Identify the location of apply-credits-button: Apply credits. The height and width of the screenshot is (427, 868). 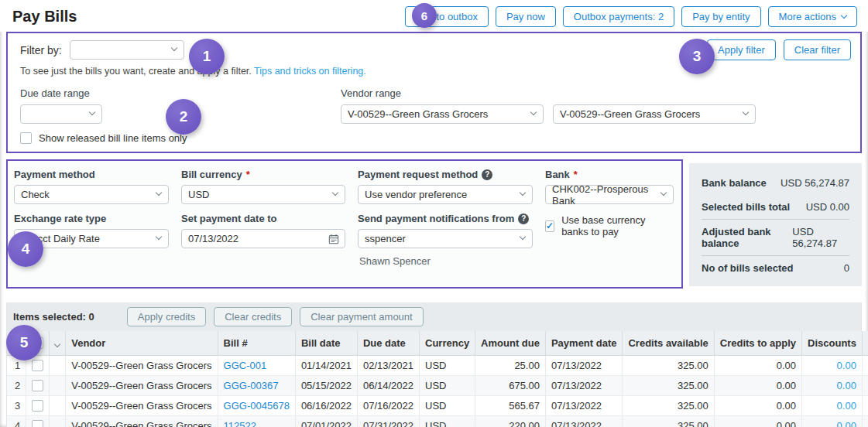
(166, 317).